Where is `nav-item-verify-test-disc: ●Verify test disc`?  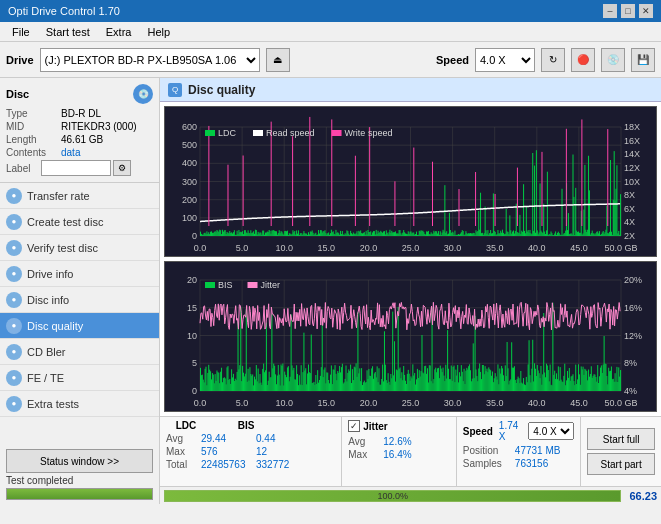 nav-item-verify-test-disc: ●Verify test disc is located at coordinates (80, 248).